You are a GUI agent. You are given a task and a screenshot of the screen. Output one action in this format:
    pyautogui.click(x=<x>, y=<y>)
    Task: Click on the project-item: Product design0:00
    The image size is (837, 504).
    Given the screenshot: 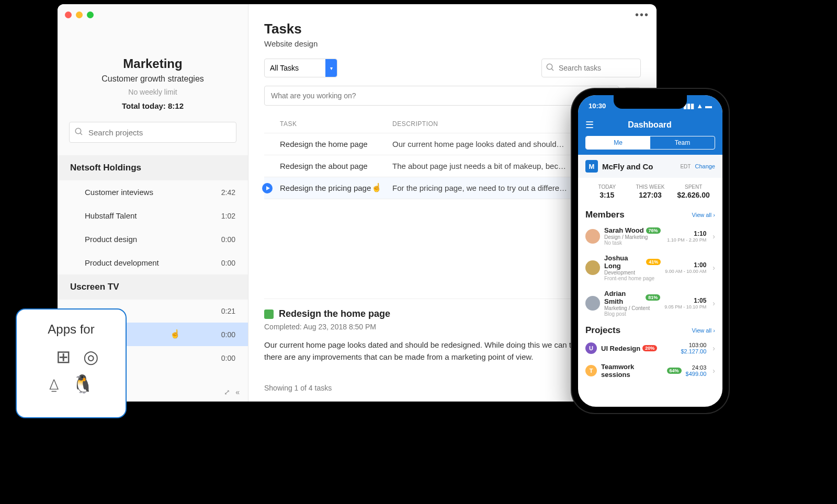 What is the action you would take?
    pyautogui.click(x=153, y=239)
    